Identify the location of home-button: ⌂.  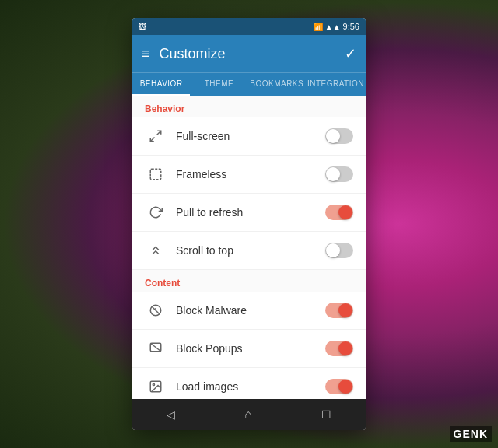
(248, 415).